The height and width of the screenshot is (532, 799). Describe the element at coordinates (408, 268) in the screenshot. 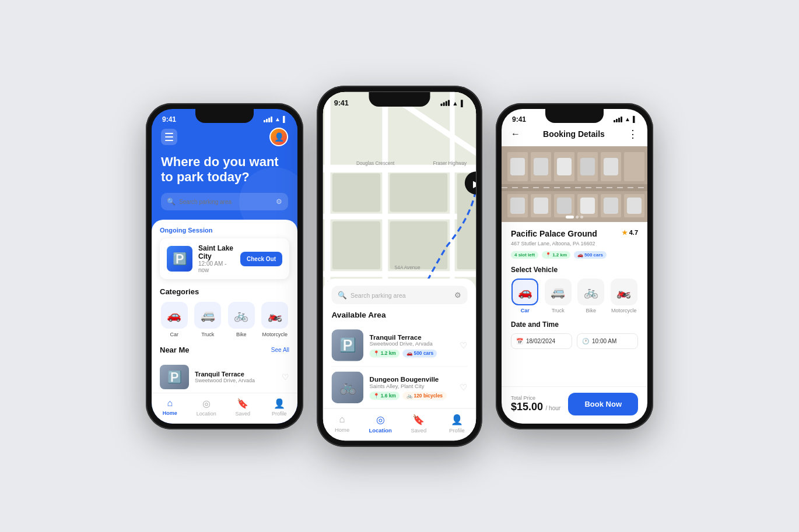

I see `svg-text: 54A Avenue` at that location.